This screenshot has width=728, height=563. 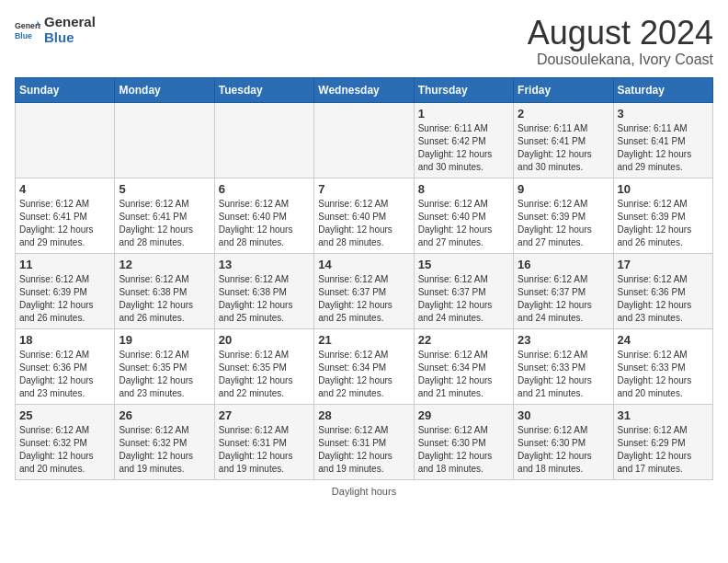 I want to click on calendar-week-1: 1Sunrise: 6:11 AMSunset: 6:42 PMDaylight…, so click(x=364, y=140).